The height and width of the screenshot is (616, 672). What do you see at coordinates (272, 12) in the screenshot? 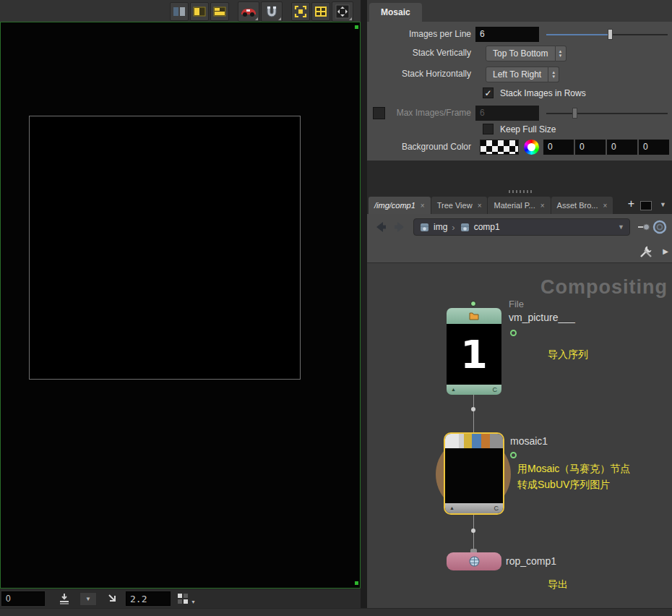
I see `snap-button` at bounding box center [272, 12].